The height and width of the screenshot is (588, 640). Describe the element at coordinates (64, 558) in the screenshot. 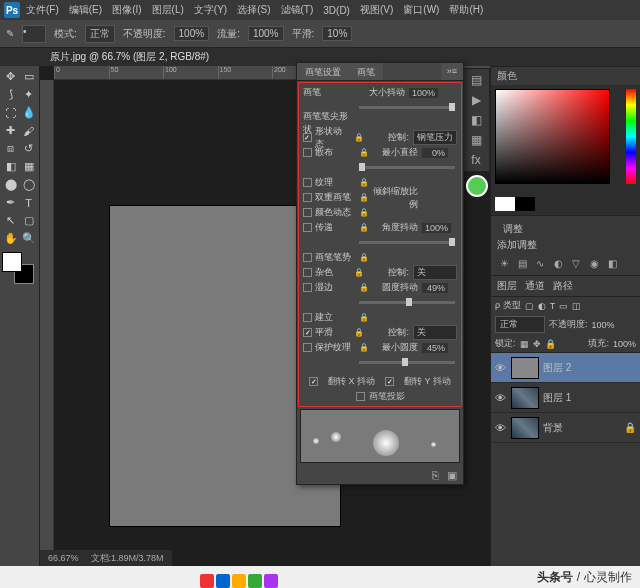

I see `zoom-level: 66.67%` at that location.